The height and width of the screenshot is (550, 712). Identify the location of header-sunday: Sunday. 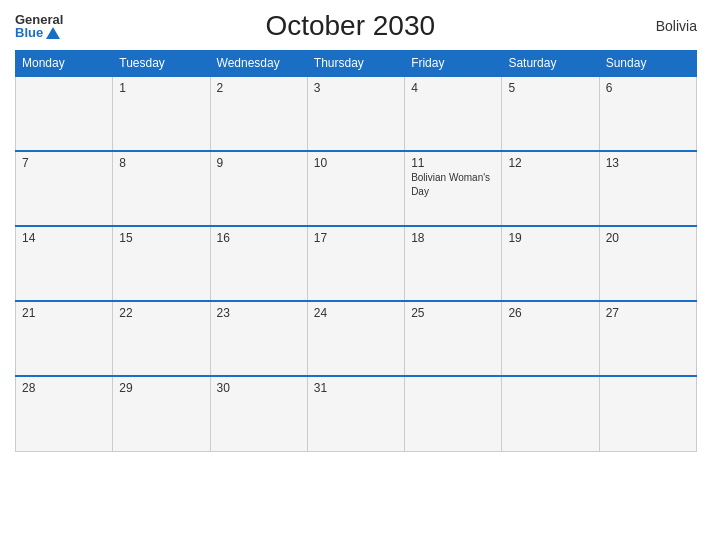
(648, 64).